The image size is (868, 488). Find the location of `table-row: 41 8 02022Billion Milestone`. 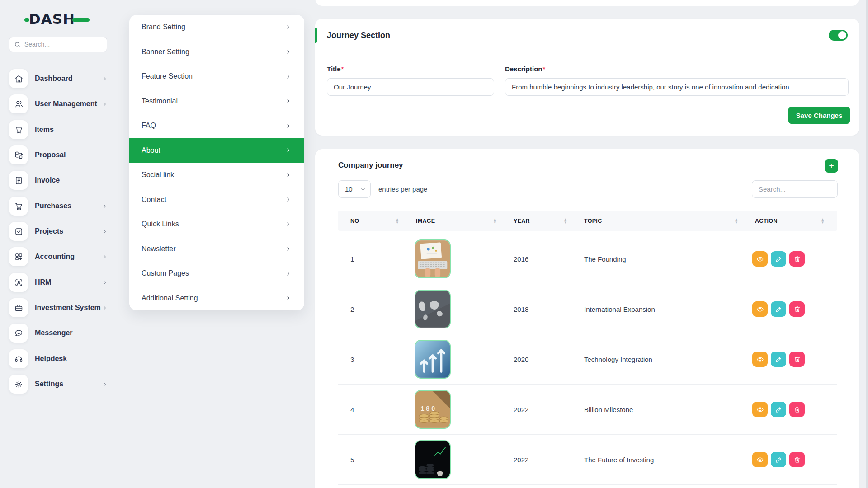

table-row: 41 8 02022Billion Milestone is located at coordinates (588, 409).